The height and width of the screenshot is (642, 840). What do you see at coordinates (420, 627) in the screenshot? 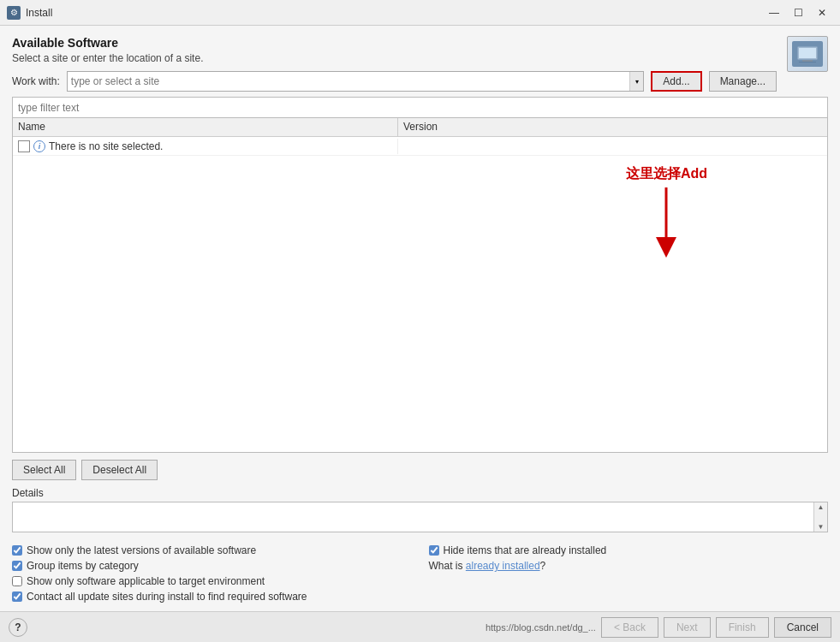
I see `footer: ? https://blog.csdn.net/dg_... < Back Ne…` at bounding box center [420, 627].